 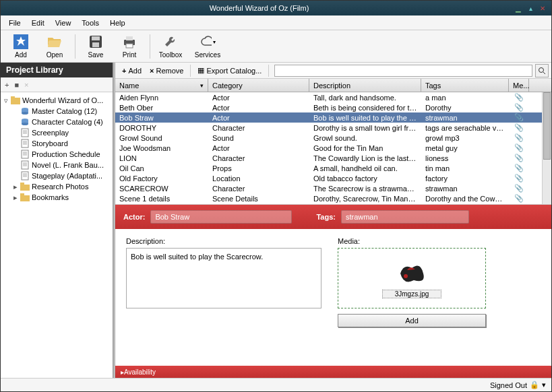 I want to click on tree-item-1: Character Catalog (4), so click(x=57, y=122).